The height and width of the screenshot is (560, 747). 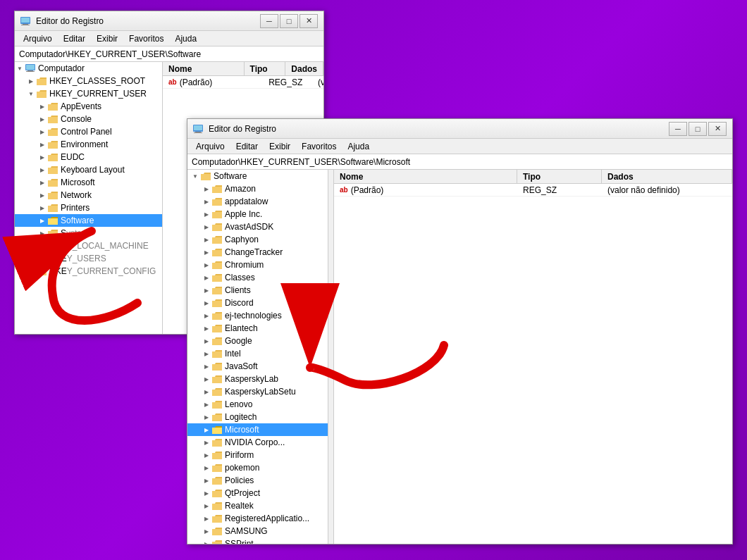 What do you see at coordinates (258, 518) in the screenshot?
I see `tree-item-registered: ▶ RegisteredApplicatio...` at bounding box center [258, 518].